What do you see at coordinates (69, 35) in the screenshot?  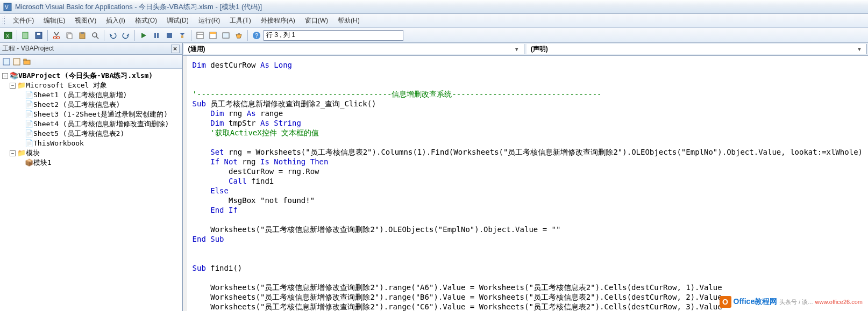 I see `copy-icon` at bounding box center [69, 35].